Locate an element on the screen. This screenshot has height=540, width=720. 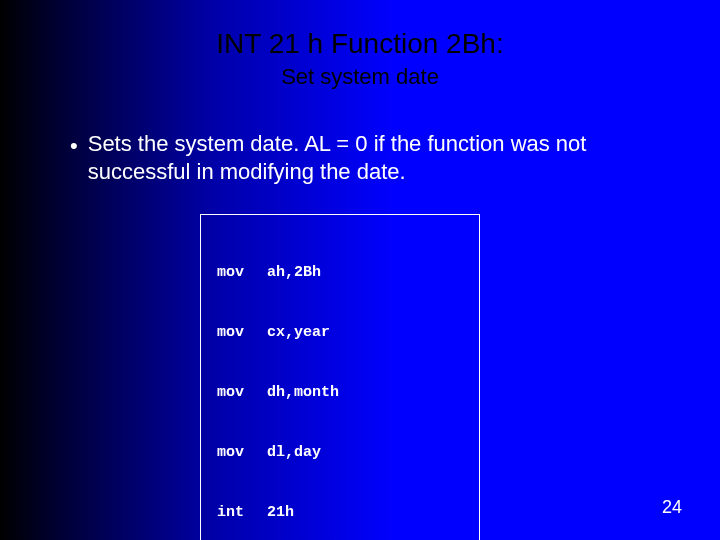
slide-title: INT 21 h Function 2Bh: is located at coordinates (360, 30).